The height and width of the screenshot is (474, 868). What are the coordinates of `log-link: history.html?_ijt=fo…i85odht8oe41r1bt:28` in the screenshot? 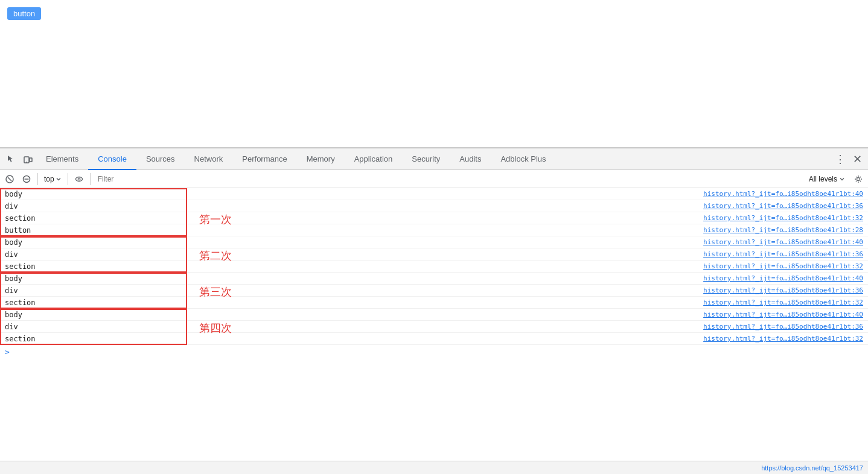 It's located at (783, 230).